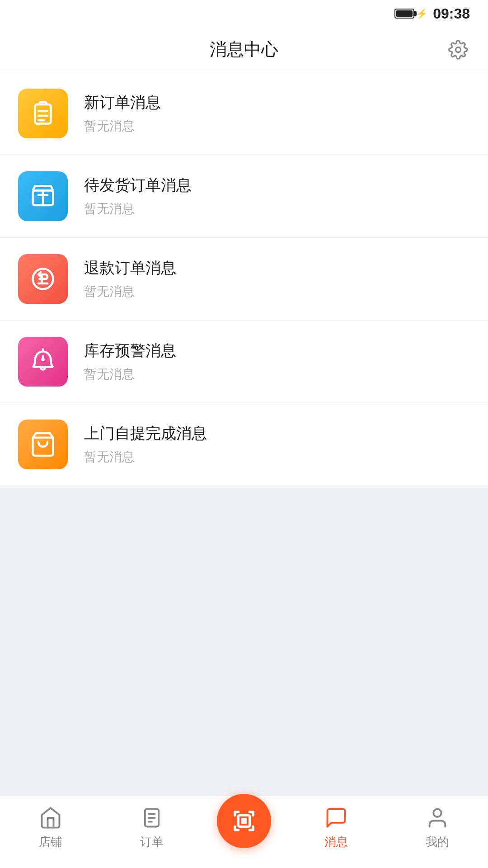 This screenshot has width=488, height=868. I want to click on order-label: 订单, so click(152, 842).